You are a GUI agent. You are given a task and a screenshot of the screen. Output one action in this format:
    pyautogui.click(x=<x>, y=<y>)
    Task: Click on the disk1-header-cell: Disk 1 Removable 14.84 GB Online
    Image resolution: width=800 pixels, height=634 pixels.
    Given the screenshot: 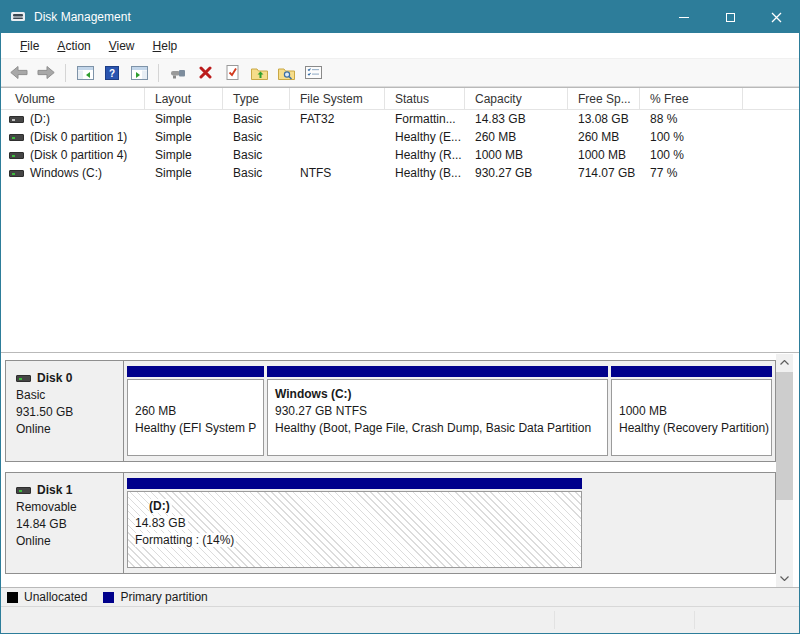 What is the action you would take?
    pyautogui.click(x=65, y=523)
    